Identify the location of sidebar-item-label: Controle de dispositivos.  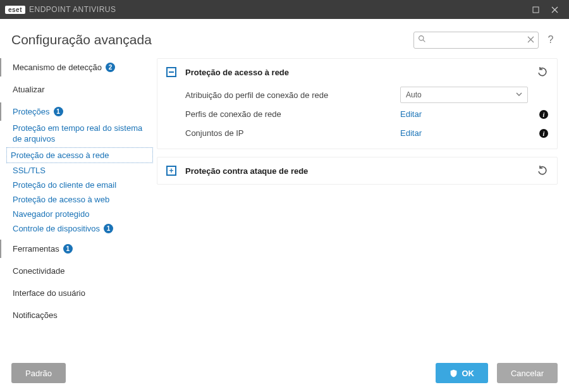
(56, 229).